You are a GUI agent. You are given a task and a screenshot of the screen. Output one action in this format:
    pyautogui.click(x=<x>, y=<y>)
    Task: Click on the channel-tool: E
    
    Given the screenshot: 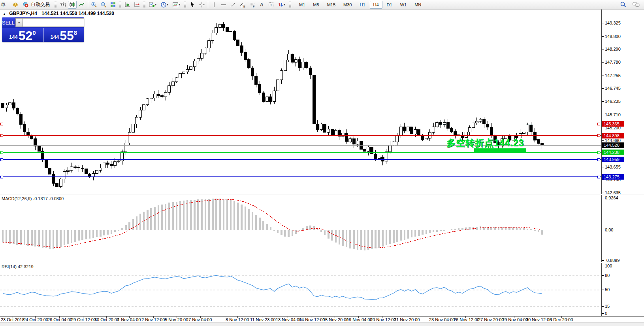 What is the action you would take?
    pyautogui.click(x=243, y=5)
    